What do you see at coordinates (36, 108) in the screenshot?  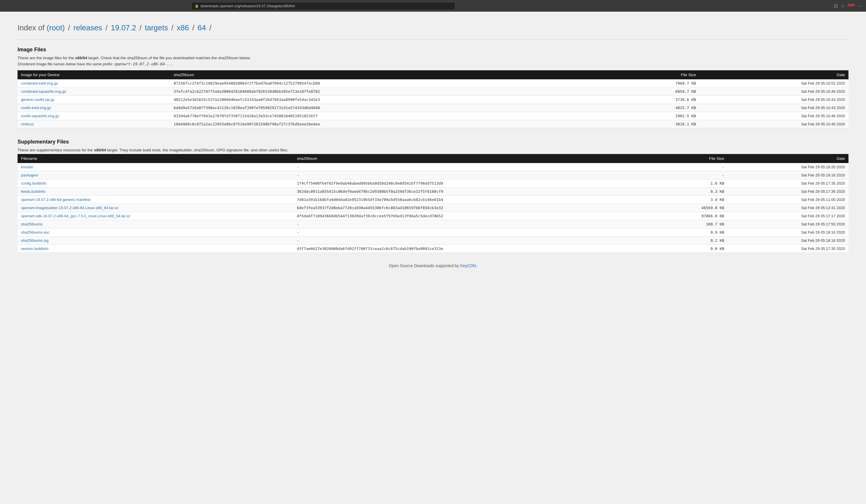 I see `image-filename-link: rootfs-ext4.img.gz` at bounding box center [36, 108].